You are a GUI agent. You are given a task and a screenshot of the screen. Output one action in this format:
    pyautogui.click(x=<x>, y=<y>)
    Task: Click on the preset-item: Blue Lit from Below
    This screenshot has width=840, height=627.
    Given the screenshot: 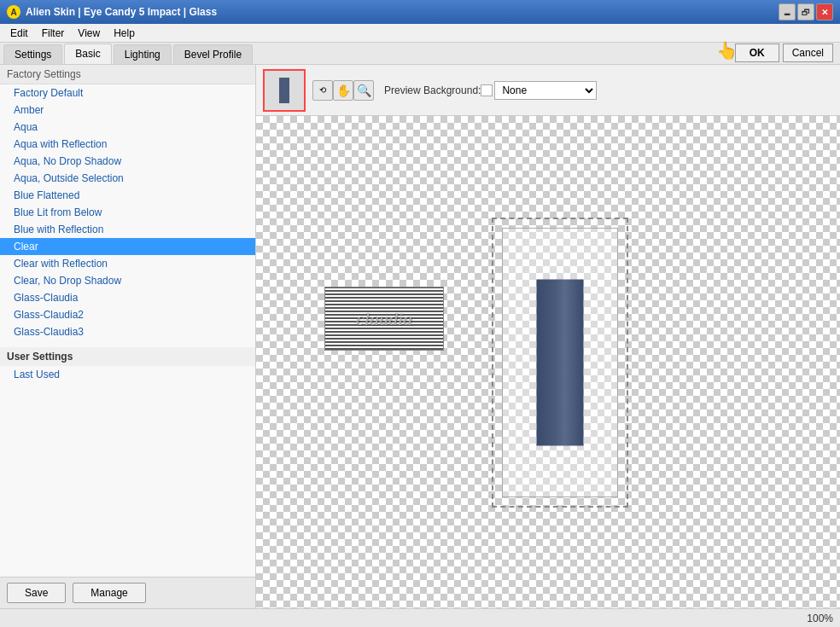 What is the action you would take?
    pyautogui.click(x=128, y=212)
    